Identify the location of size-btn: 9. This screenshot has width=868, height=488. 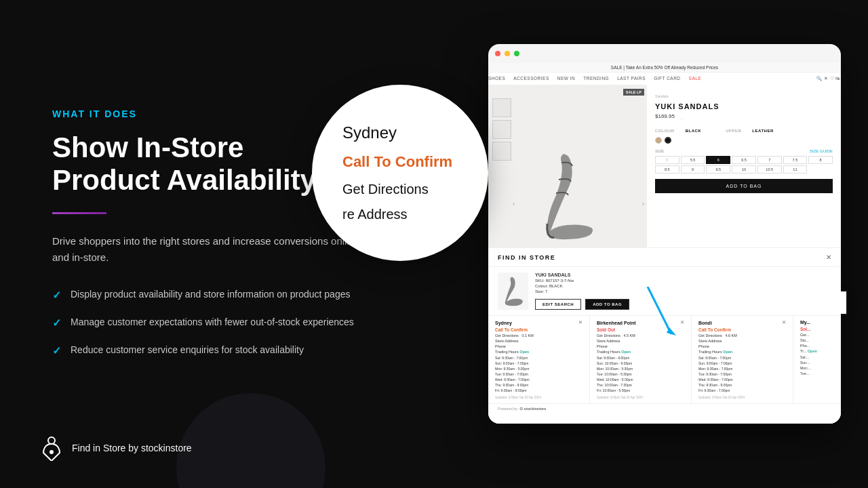
(693, 169).